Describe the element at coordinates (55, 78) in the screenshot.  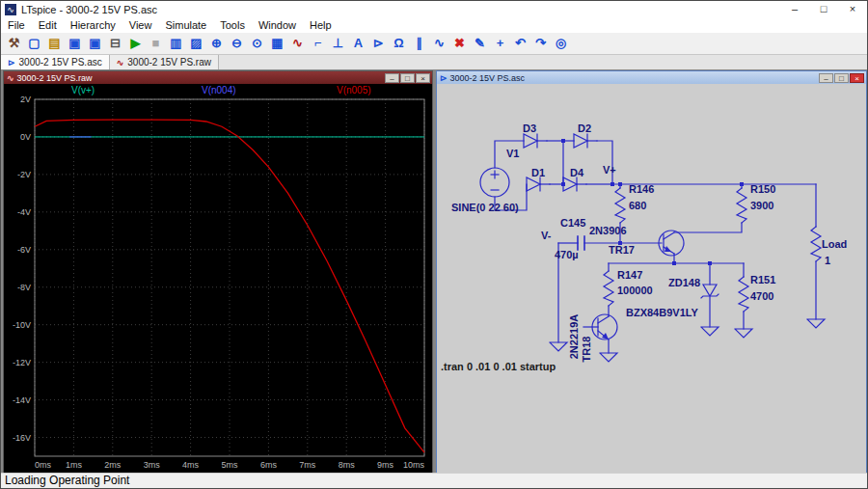
I see `waveform-window-title: 3000-2 15V PS.raw` at that location.